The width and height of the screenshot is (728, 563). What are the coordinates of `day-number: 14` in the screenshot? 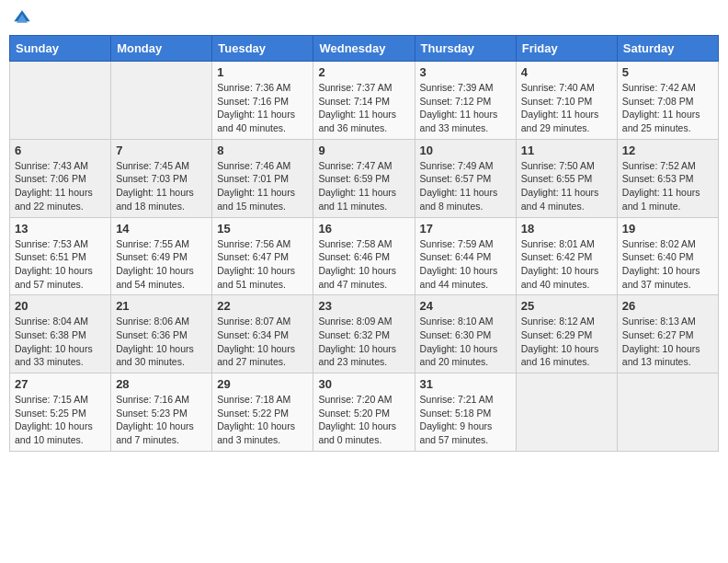 It's located at (162, 228).